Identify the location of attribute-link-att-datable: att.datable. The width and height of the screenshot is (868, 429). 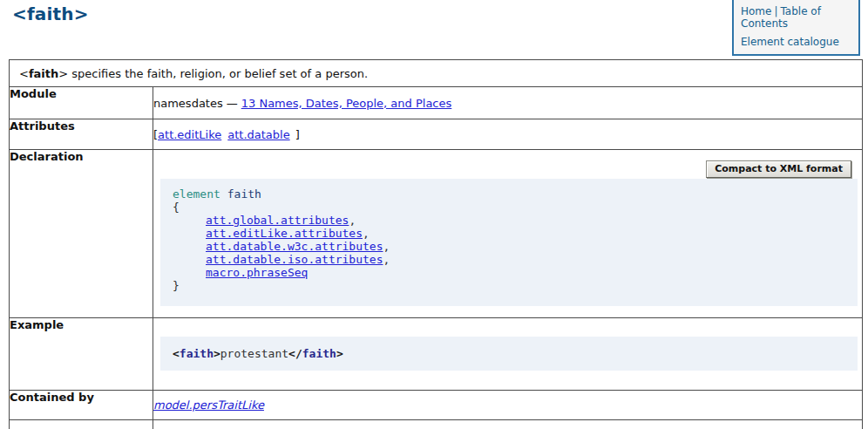
(258, 134).